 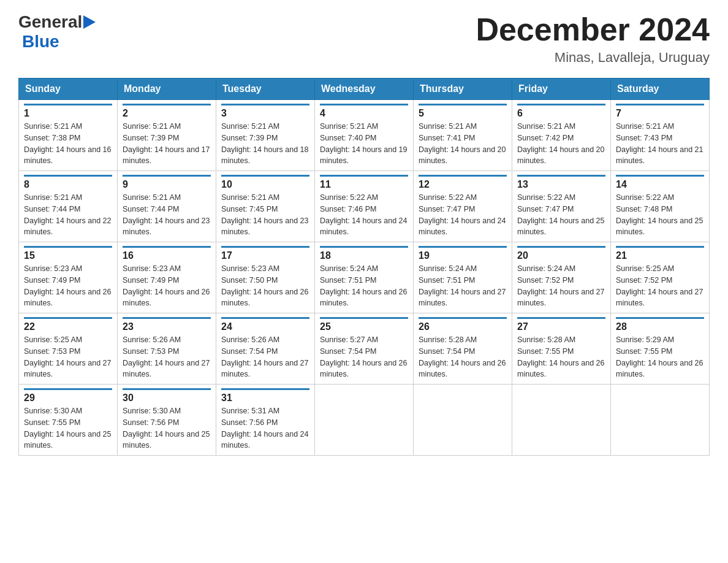 I want to click on day-number: 23, so click(x=167, y=325).